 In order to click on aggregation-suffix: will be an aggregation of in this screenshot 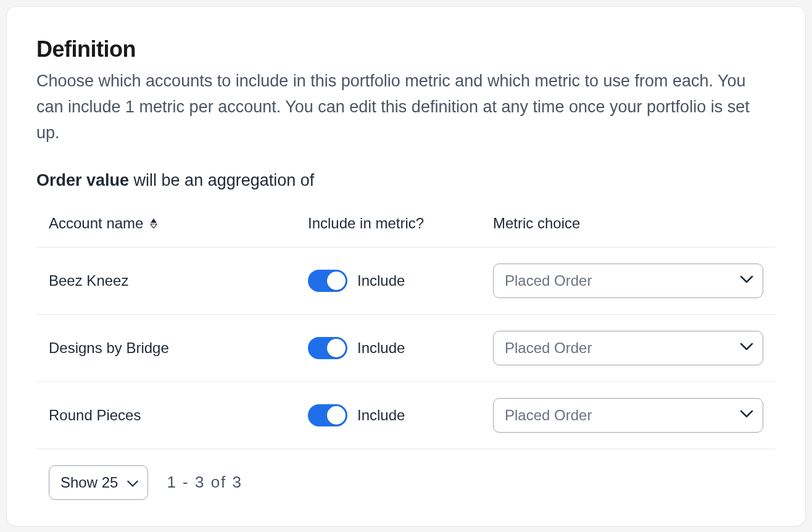, I will do `click(222, 180)`.